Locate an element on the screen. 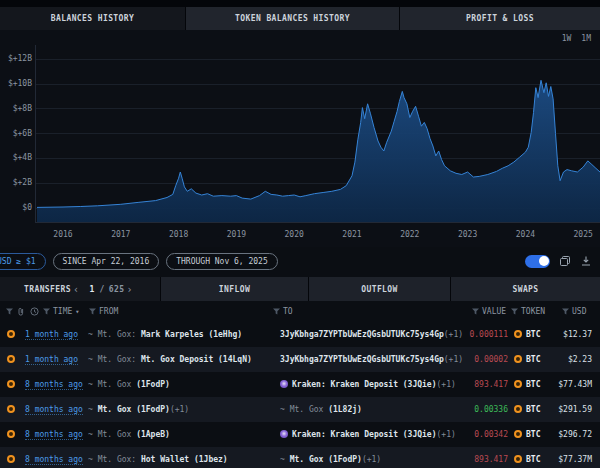 This screenshot has height=468, width=600. tab-token-balances-history: TOKEN BALANCES HISTORY is located at coordinates (292, 18).